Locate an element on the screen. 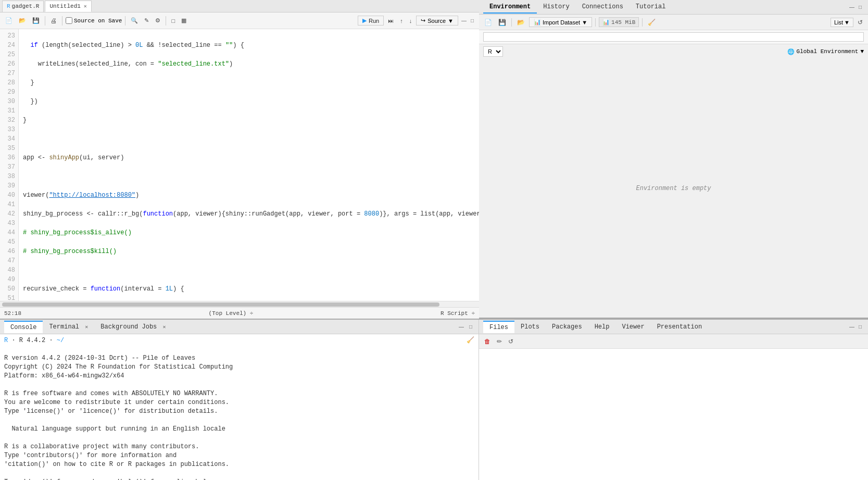 This screenshot has height=480, width=868. maximize-files-button: □ is located at coordinates (860, 327).